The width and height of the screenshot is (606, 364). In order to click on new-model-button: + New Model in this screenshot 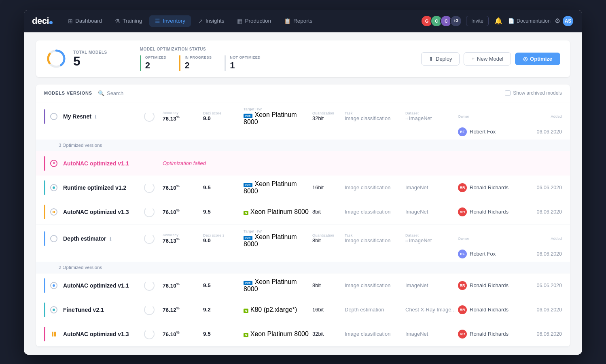, I will do `click(487, 59)`.